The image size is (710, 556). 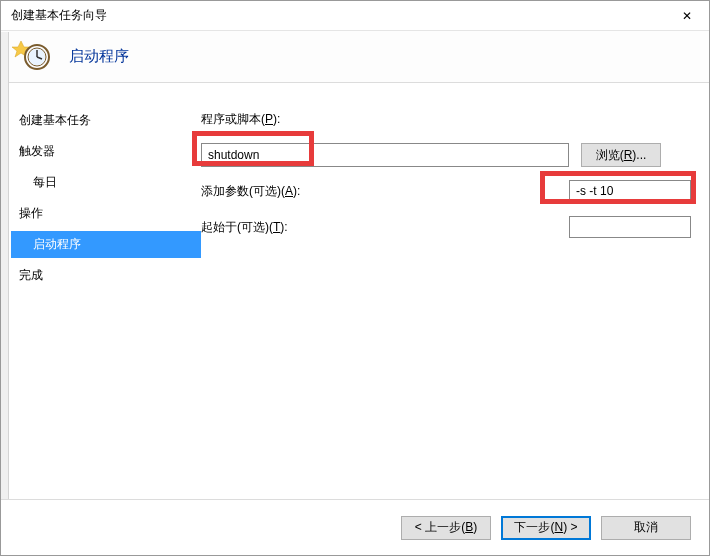 What do you see at coordinates (106, 214) in the screenshot?
I see `sidebar-item-action: 操作` at bounding box center [106, 214].